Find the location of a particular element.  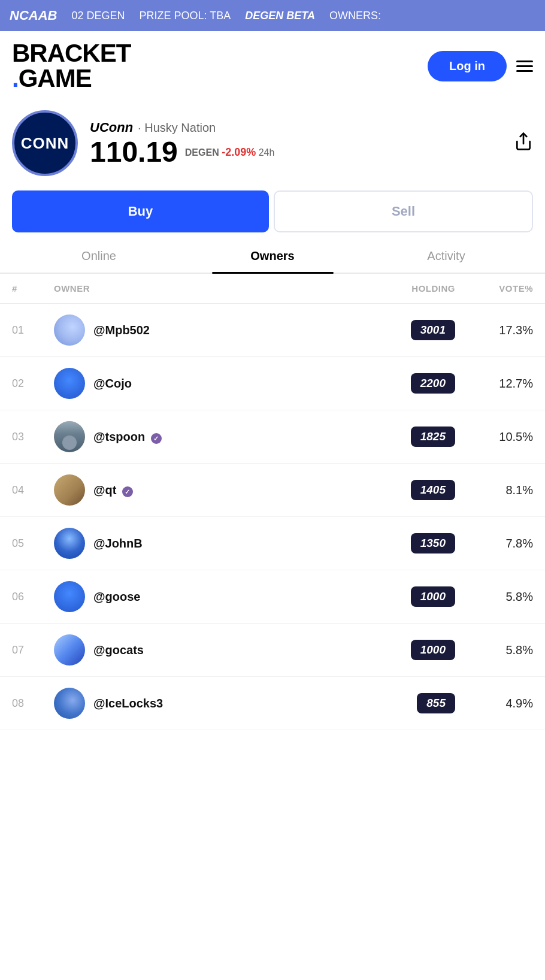

holding-02: 2200 is located at coordinates (407, 383).